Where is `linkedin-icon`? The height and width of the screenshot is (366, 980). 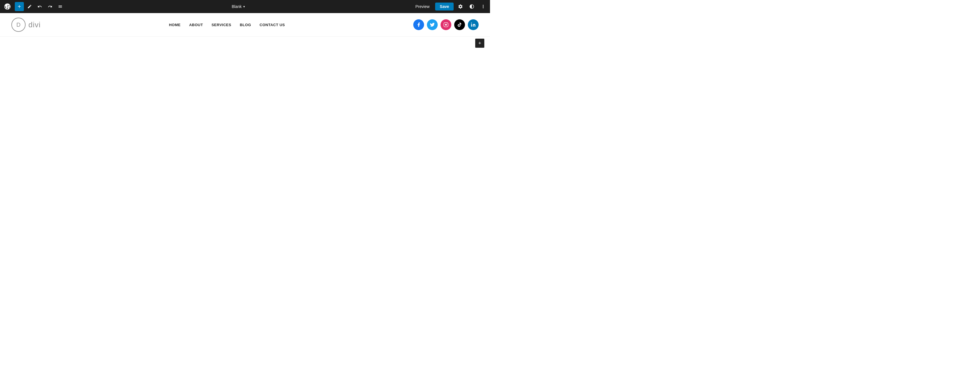 linkedin-icon is located at coordinates (473, 25).